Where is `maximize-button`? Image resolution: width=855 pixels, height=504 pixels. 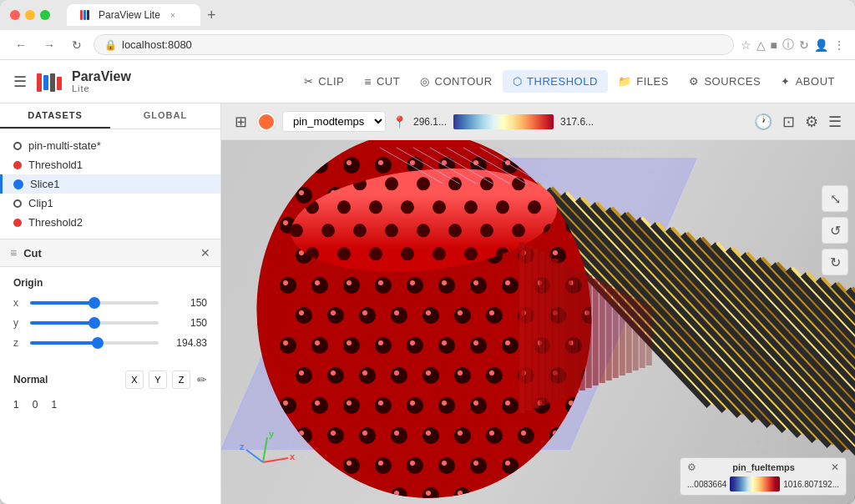
maximize-button is located at coordinates (45, 15).